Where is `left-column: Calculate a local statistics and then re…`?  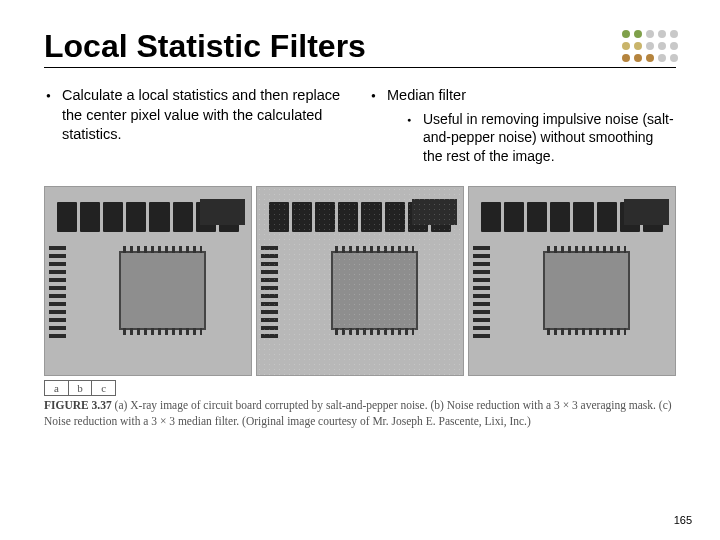 left-column: Calculate a local statistics and then re… is located at coordinates (198, 129).